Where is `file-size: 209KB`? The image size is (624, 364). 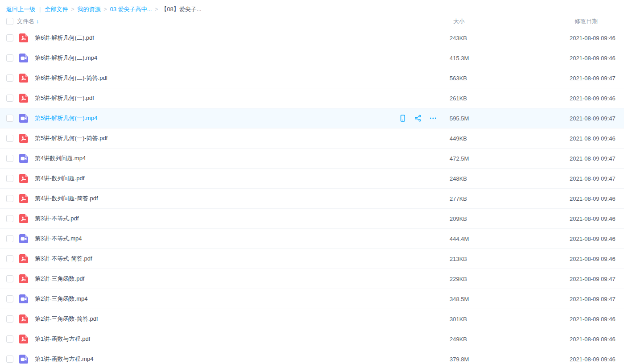 file-size: 209KB is located at coordinates (459, 219).